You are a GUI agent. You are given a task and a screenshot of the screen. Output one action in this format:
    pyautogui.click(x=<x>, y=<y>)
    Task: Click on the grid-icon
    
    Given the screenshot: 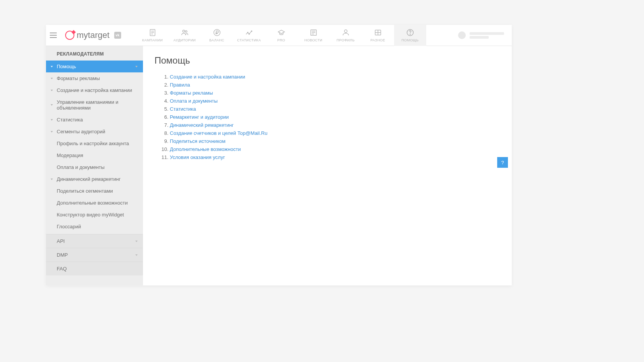 What is the action you would take?
    pyautogui.click(x=378, y=33)
    